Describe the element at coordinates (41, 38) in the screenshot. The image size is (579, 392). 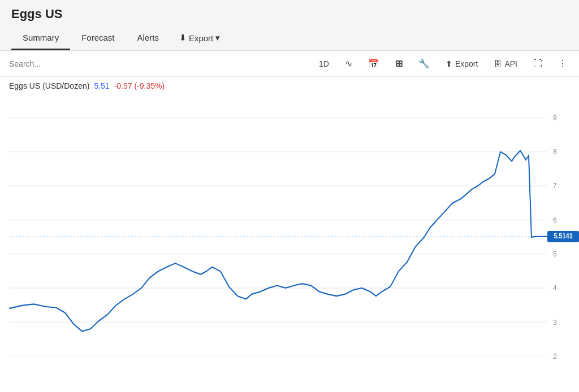
I see `tab-summary: Summary` at that location.